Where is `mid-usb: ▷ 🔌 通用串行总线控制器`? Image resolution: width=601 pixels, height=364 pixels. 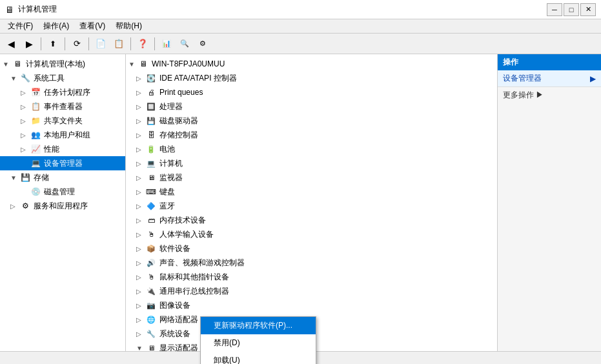 mid-usb: ▷ 🔌 通用串行总线控制器 is located at coordinates (311, 291).